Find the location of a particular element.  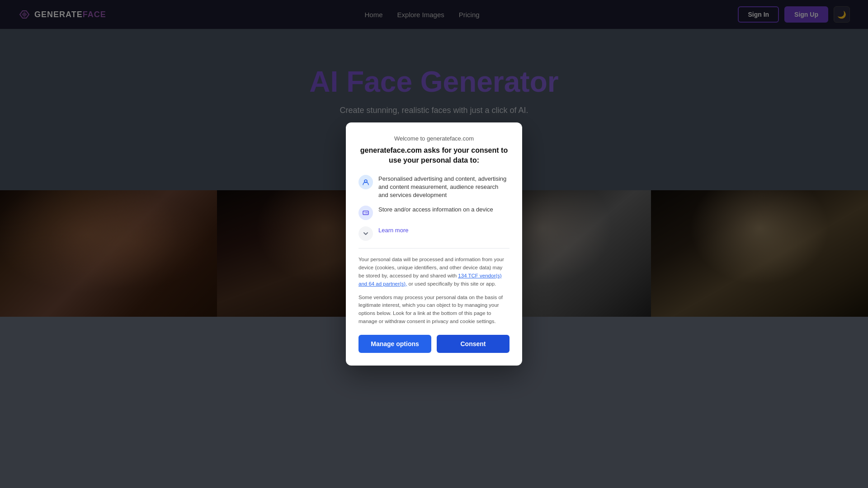

modal-divider is located at coordinates (434, 249).